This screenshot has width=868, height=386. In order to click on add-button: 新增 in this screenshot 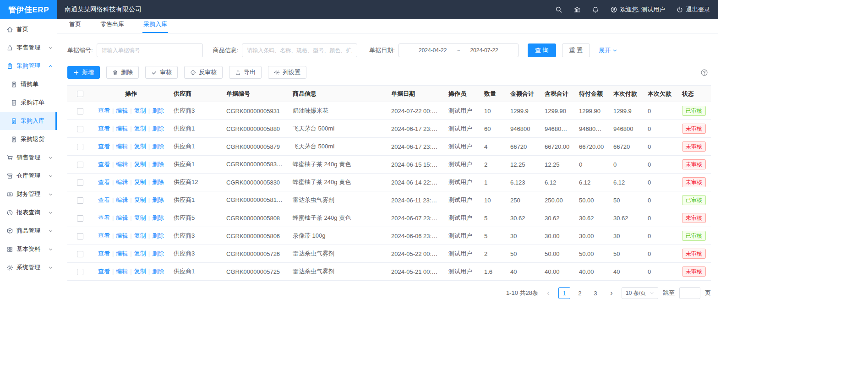, I will do `click(83, 72)`.